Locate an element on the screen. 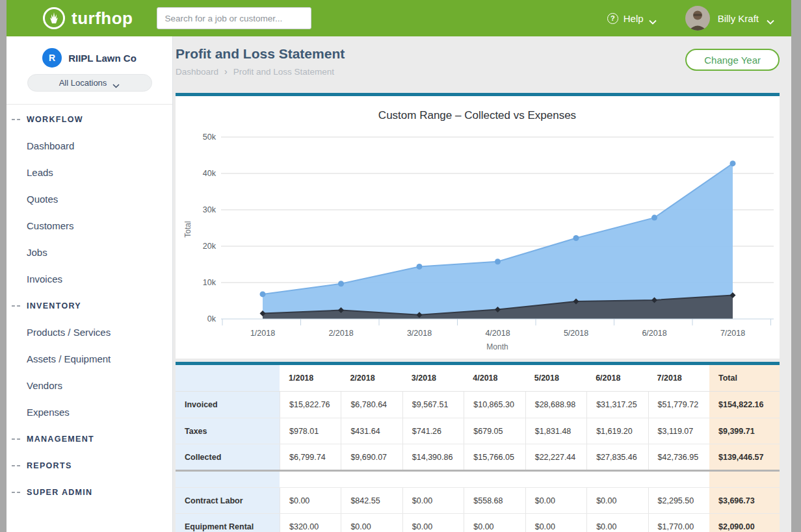 This screenshot has width=801, height=532. svg-text: 10k is located at coordinates (209, 283).